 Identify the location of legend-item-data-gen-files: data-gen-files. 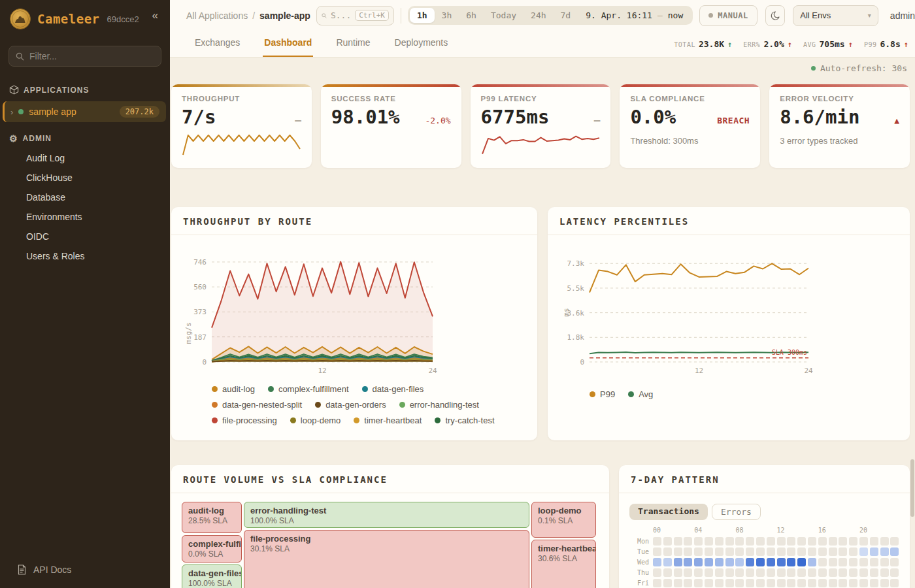
(393, 389).